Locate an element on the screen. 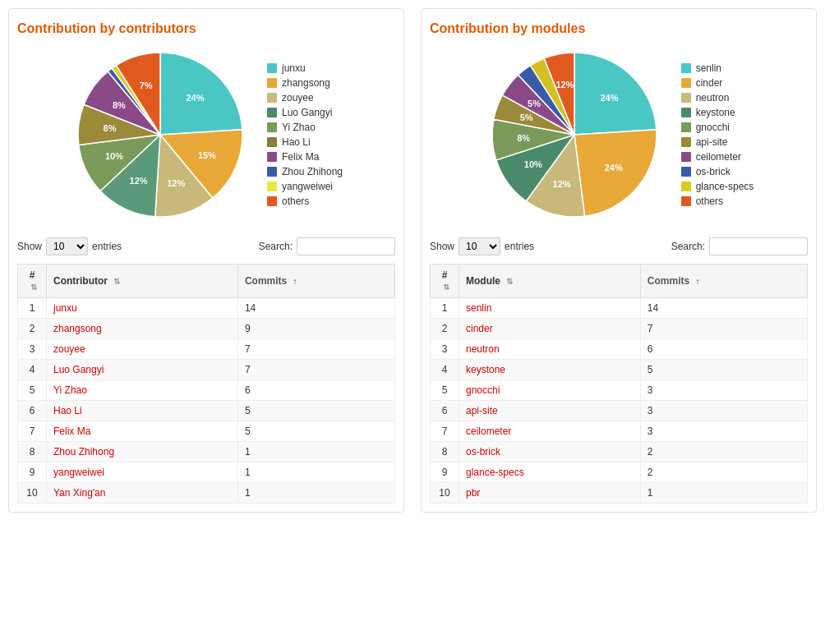  legend-label: Hao Li is located at coordinates (296, 142).